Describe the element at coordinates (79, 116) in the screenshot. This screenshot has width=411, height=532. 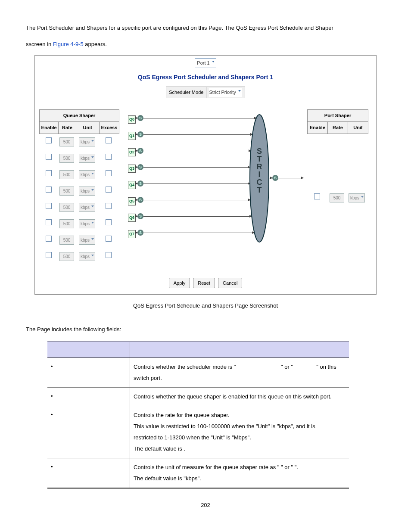
I see `queue-shaper-header: Queue Shaper` at that location.